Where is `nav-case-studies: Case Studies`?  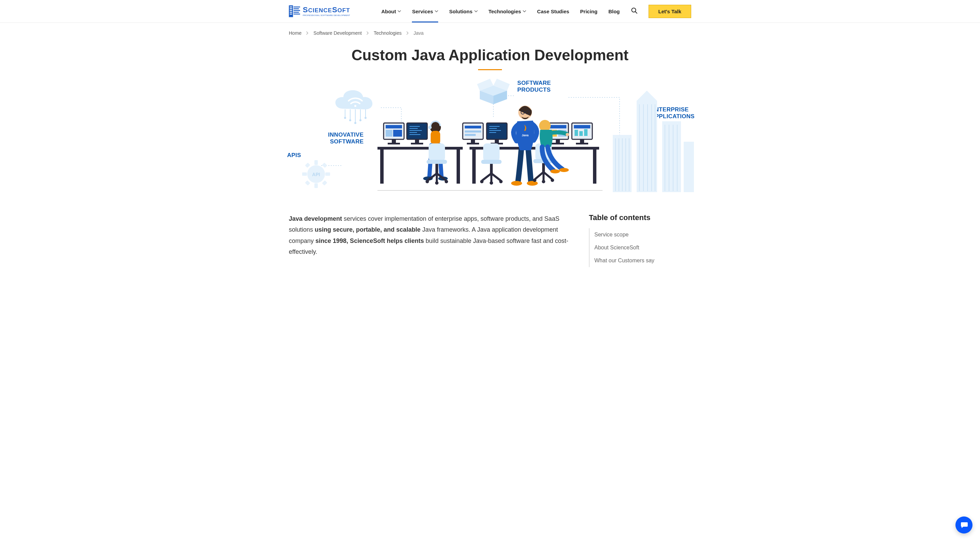 nav-case-studies: Case Studies is located at coordinates (553, 11).